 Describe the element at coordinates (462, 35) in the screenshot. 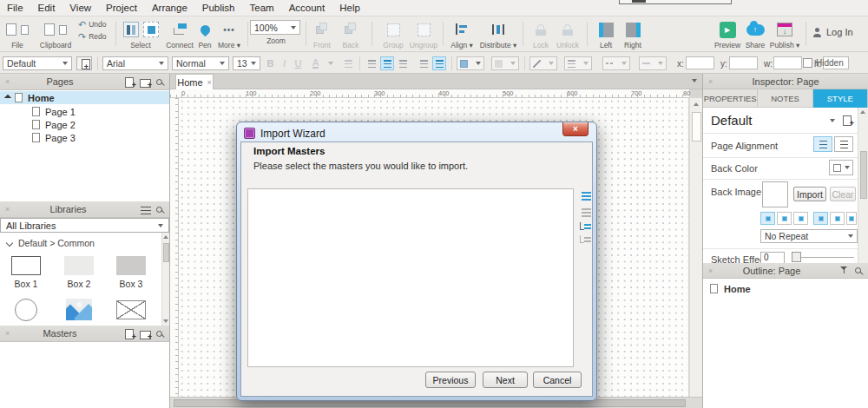

I see `align-button: Align ▾` at that location.